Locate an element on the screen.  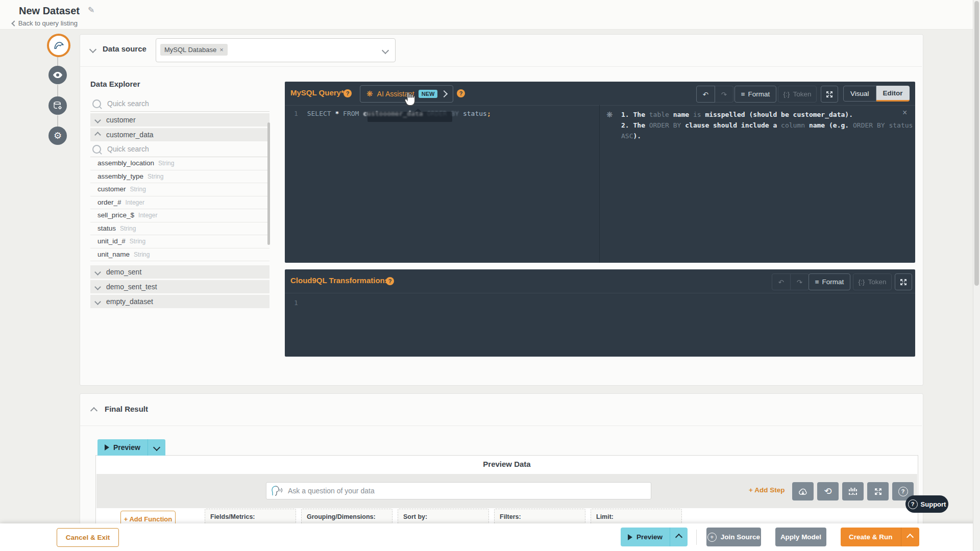
table-row-customer-data: customer_data is located at coordinates (180, 135).